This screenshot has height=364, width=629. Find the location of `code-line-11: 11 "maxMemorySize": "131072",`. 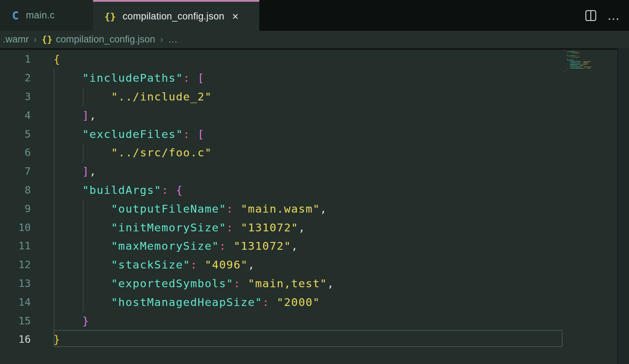

code-line-11: 11 "maxMemorySize": "131072", is located at coordinates (281, 246).